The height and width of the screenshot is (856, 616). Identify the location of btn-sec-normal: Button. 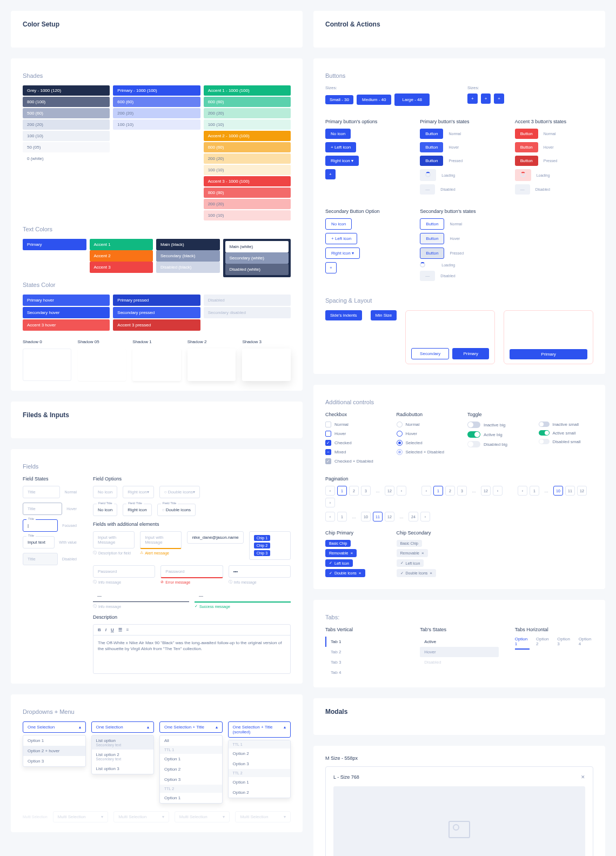
(432, 224).